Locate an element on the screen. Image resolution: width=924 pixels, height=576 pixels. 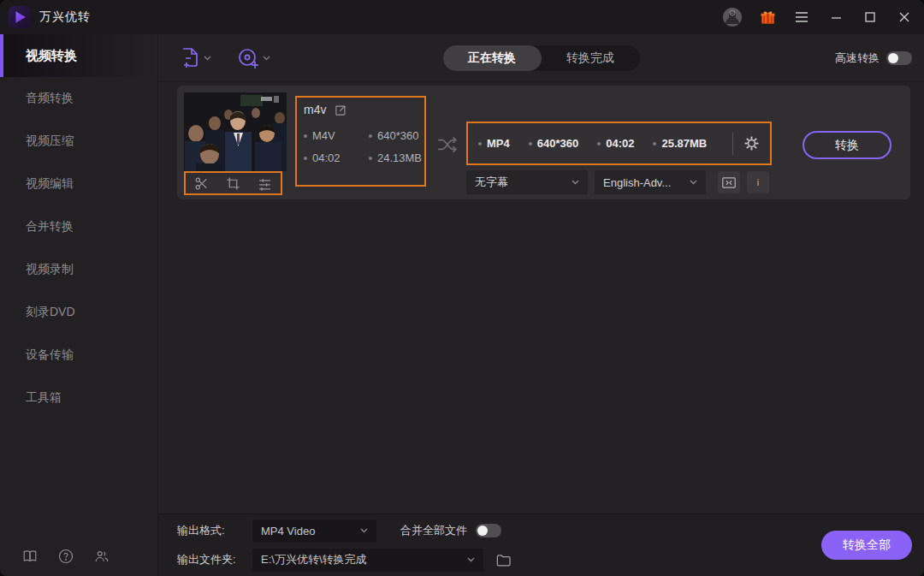
account-avatar-icon is located at coordinates (732, 17).